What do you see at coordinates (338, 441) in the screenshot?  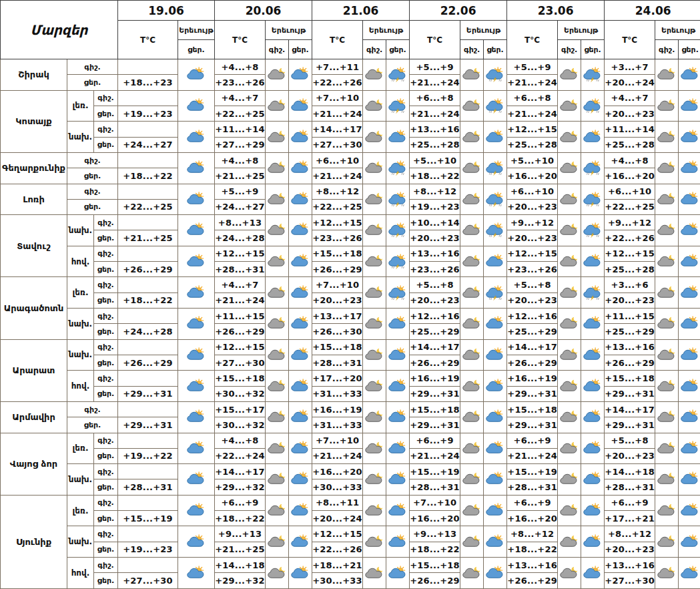 I see `night-temp-cell: +7...+10` at bounding box center [338, 441].